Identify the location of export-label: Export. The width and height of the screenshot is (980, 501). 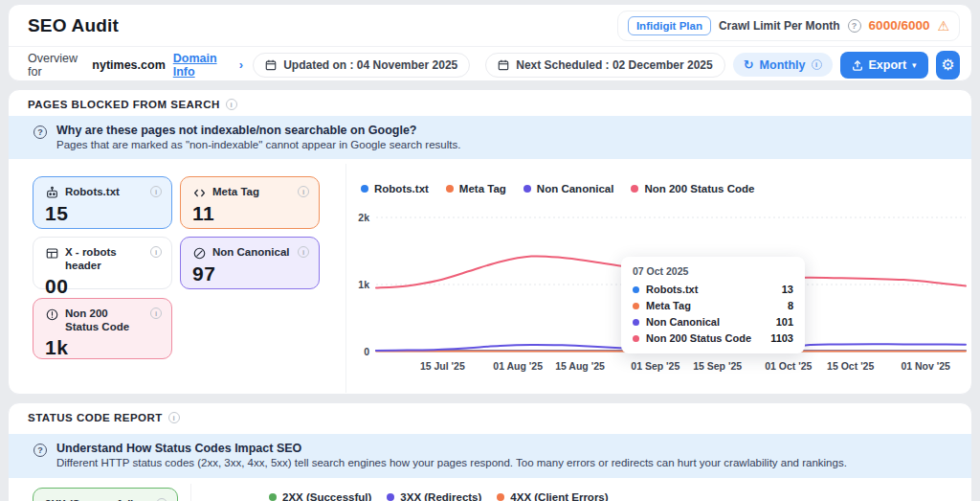
(888, 65).